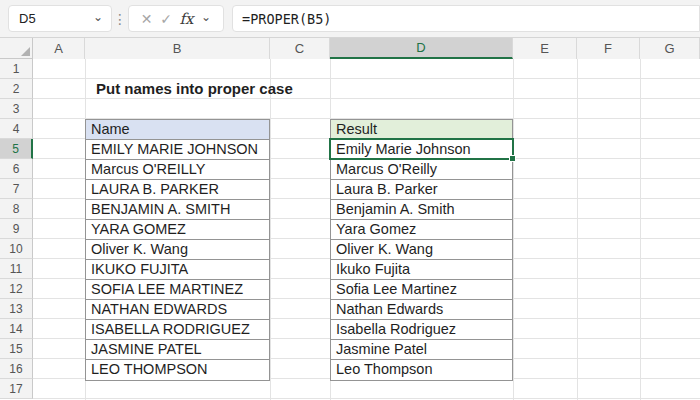 The image size is (700, 400). What do you see at coordinates (166, 19) in the screenshot?
I see `enter-icon: ✓` at bounding box center [166, 19].